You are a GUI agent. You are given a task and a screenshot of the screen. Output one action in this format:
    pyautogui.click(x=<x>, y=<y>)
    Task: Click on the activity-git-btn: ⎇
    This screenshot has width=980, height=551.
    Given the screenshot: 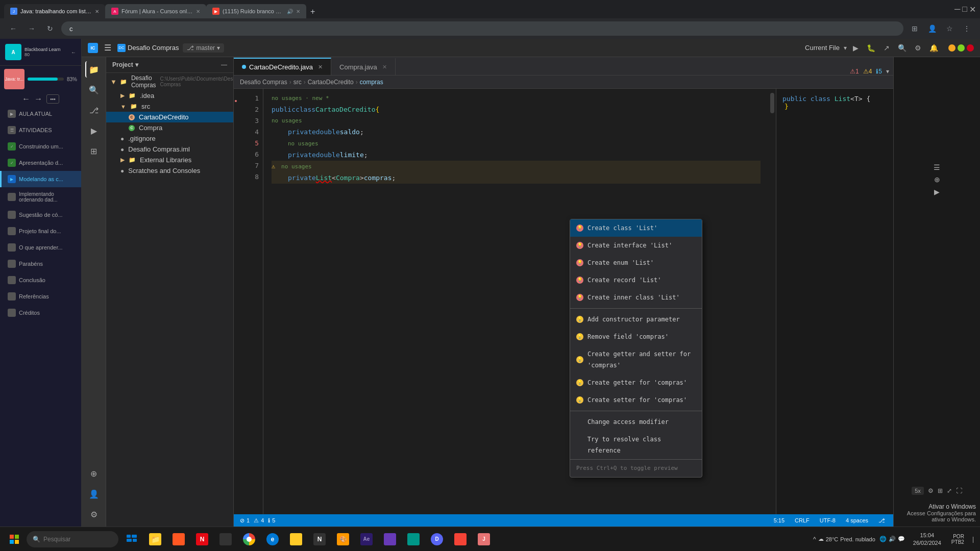 What is the action you would take?
    pyautogui.click(x=94, y=110)
    